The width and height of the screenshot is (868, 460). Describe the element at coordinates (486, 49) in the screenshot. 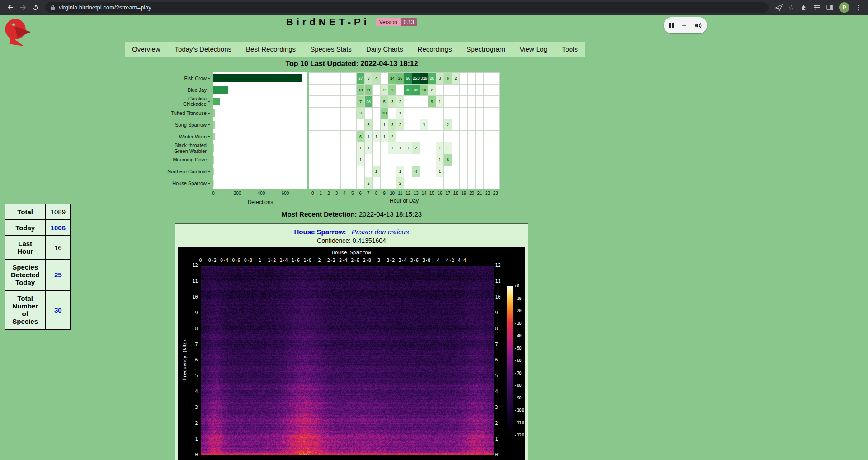

I see `nav-item-spectrogram: Spectrogram` at that location.